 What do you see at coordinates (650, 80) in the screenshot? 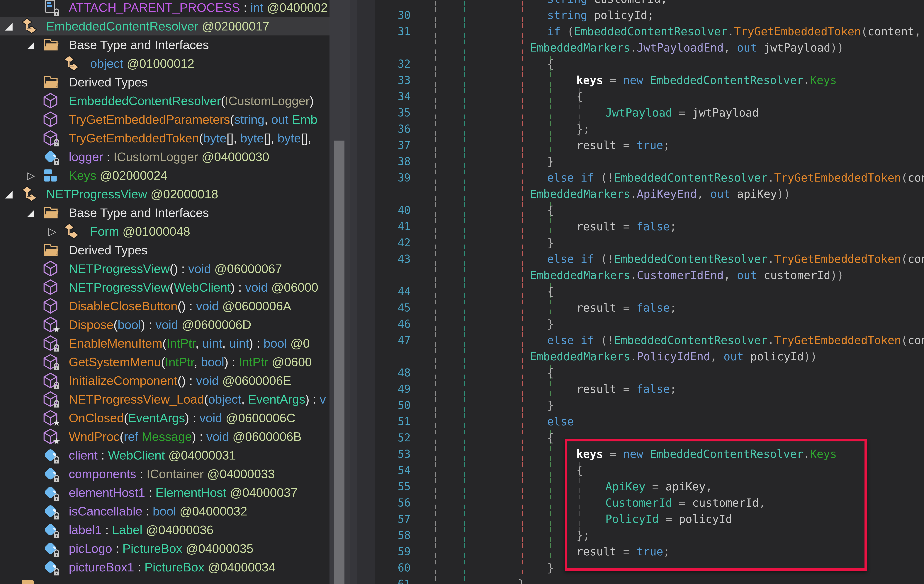
I see `code-line-33: 33keys = new EmbeddedContentResolver.Key…` at bounding box center [650, 80].